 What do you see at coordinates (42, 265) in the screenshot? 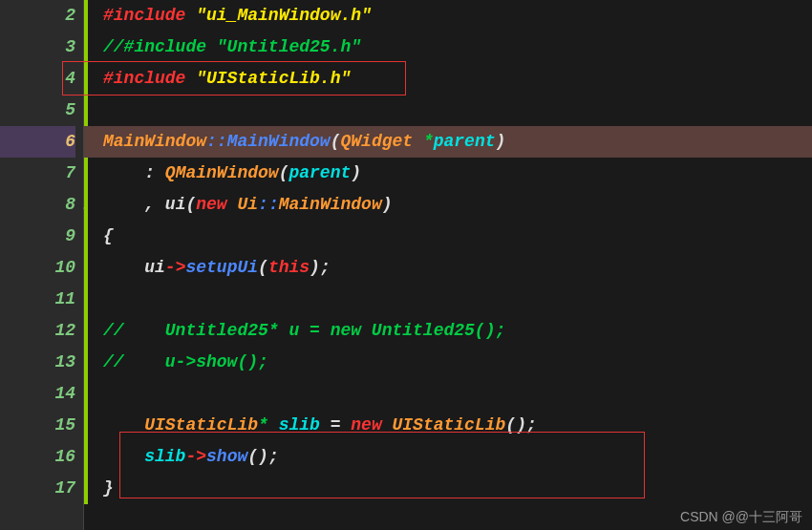
I see `line-number-gutter: 2 3 4 5 6 7 8▼ 9 10 11 12 13 14 15 16 17` at bounding box center [42, 265].